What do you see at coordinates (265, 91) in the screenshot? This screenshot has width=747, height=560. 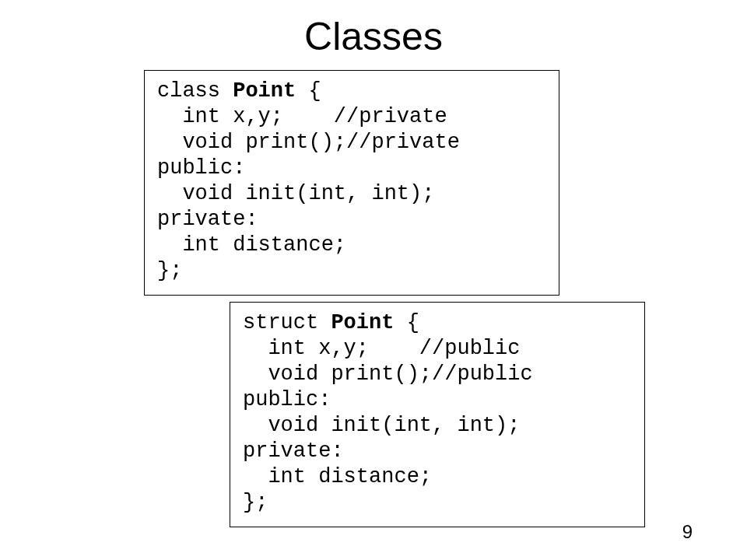 I see `code-classname: Point` at bounding box center [265, 91].